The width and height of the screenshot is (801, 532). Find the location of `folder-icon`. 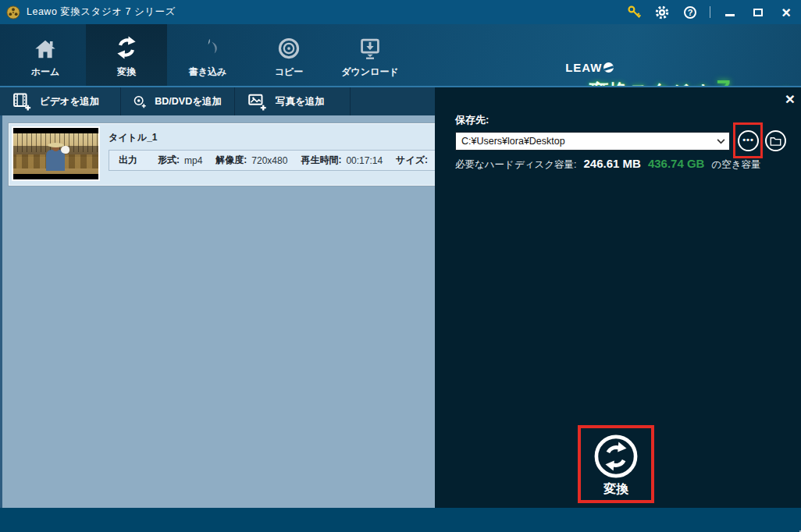

folder-icon is located at coordinates (776, 140).